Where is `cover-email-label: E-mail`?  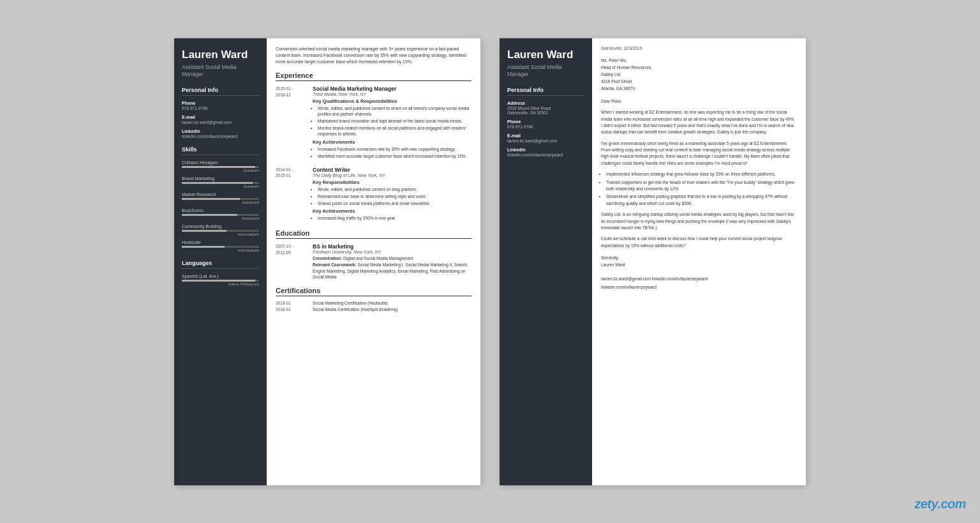
cover-email-label: E-mail is located at coordinates (546, 135).